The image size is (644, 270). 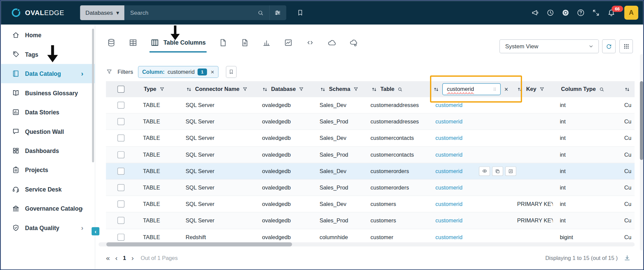 I want to click on next-page-button: ›, so click(x=132, y=258).